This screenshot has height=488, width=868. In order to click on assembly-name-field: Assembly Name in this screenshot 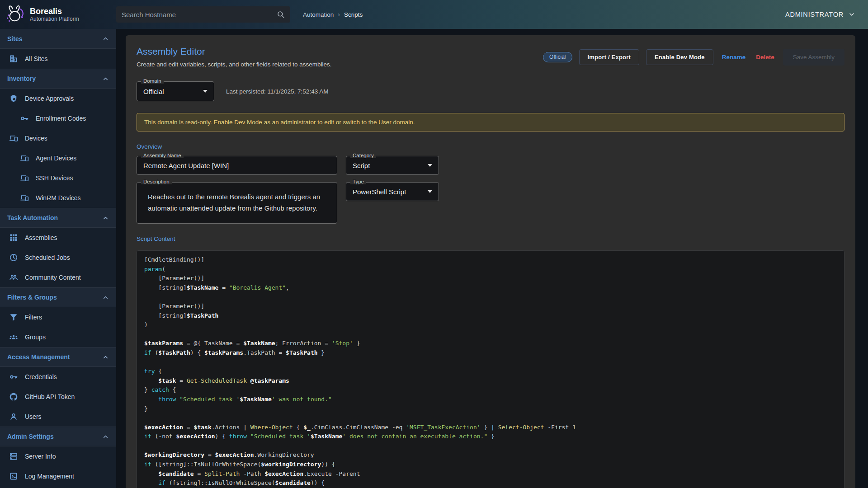, I will do `click(237, 165)`.